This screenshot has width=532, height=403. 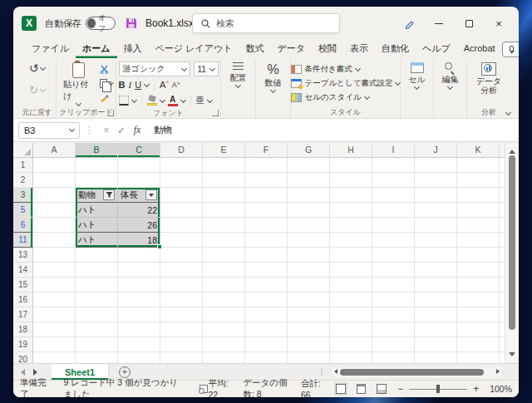 I want to click on ribbon-tab-view: 表示, so click(x=359, y=50).